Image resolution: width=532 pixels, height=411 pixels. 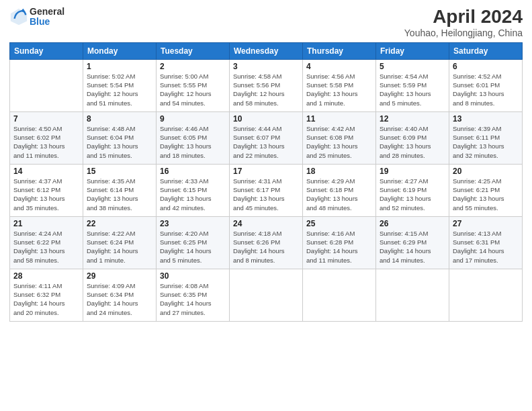 What do you see at coordinates (19, 17) in the screenshot?
I see `logo-icon` at bounding box center [19, 17].